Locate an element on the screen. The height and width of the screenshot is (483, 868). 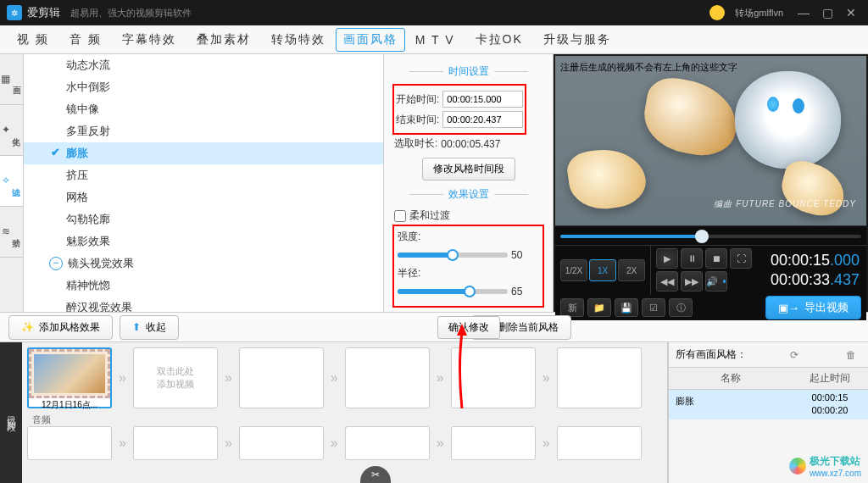
site-logo-icon is located at coordinates (798, 466).